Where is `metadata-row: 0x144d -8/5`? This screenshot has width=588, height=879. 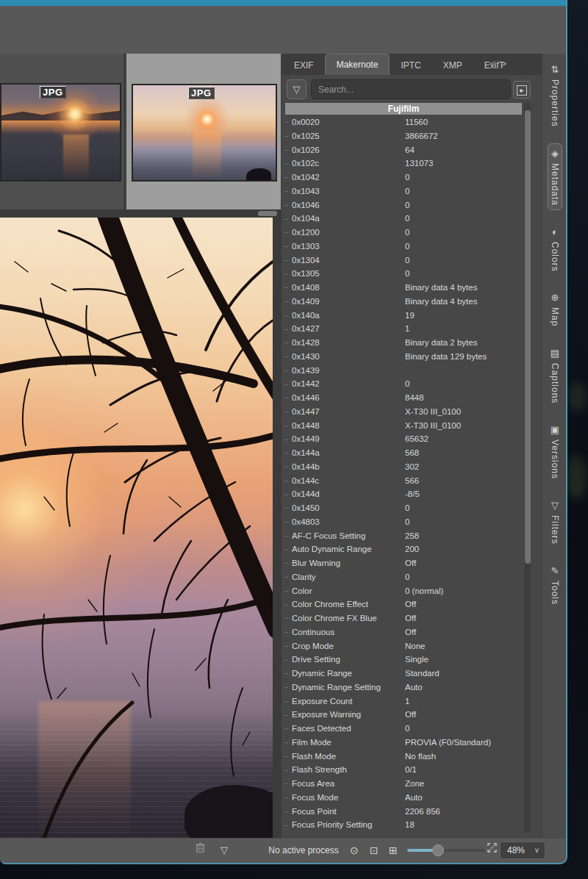
metadata-row: 0x144d -8/5 is located at coordinates (403, 494).